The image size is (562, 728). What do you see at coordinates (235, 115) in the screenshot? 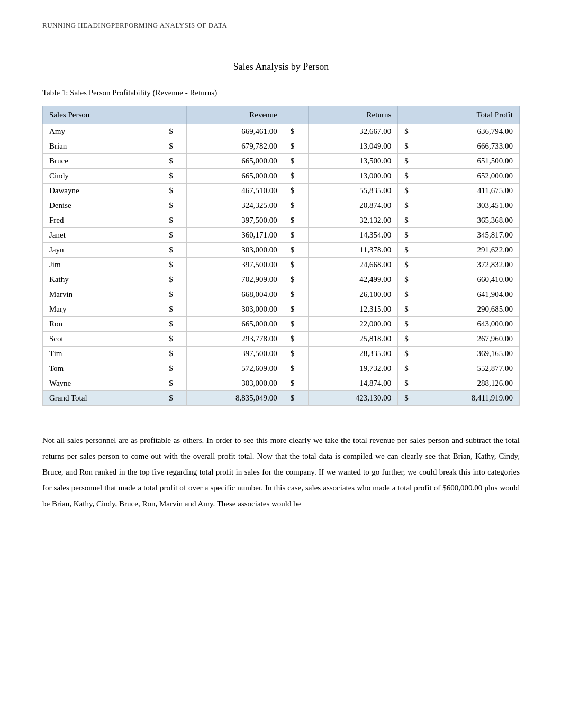
I see `col-header-revenue: Revenue` at bounding box center [235, 115].